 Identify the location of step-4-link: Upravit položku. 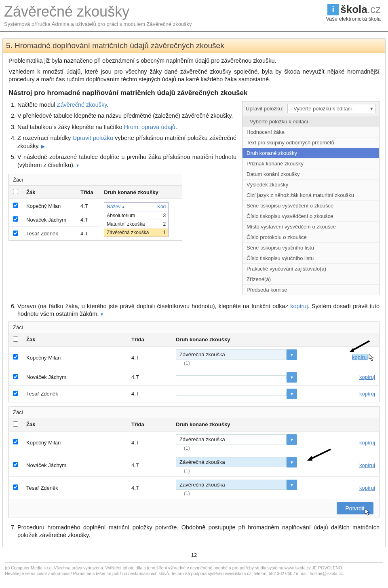
(93, 138).